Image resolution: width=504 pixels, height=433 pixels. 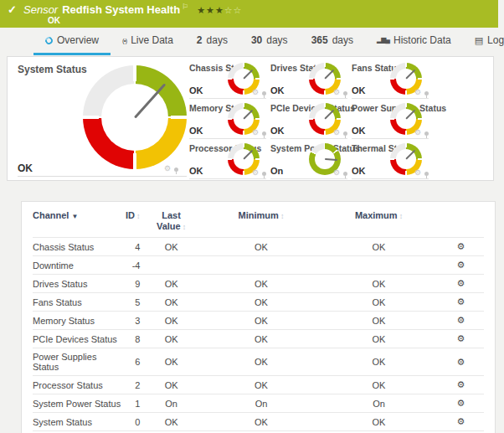 I want to click on cell-id: 2, so click(x=131, y=385).